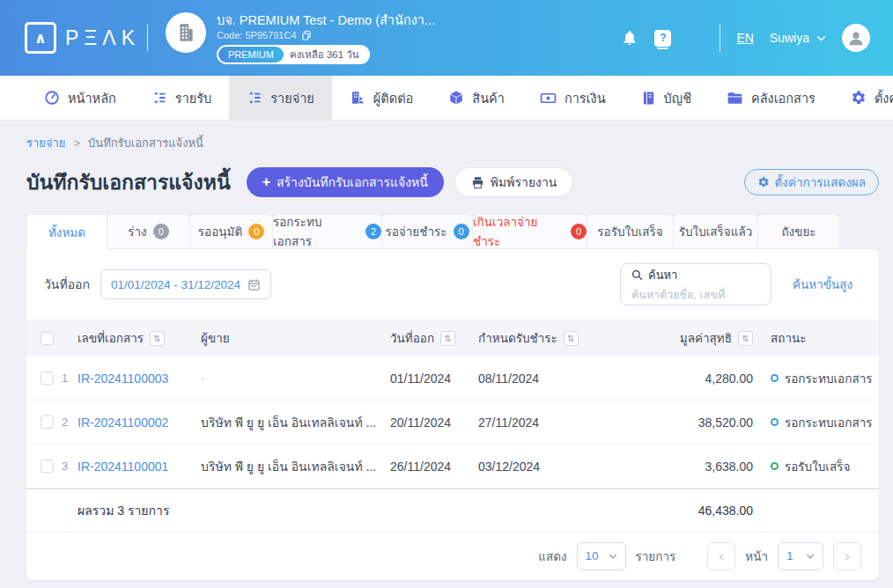 The height and width of the screenshot is (588, 893). What do you see at coordinates (823, 284) in the screenshot?
I see `advanced-search-link: ค้นหาขั้นสูง` at bounding box center [823, 284].